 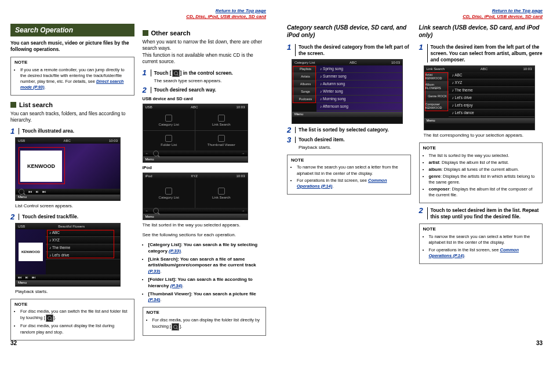 What do you see at coordinates (195, 133) in the screenshot?
I see `screenshot-usb: USBABC10:03 Category List Link Search Fo…` at bounding box center [195, 133].